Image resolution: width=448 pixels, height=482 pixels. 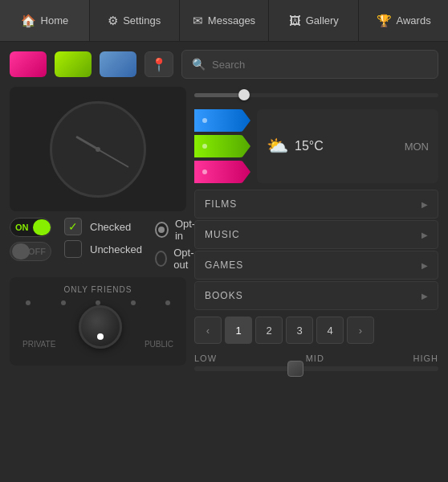 I want to click on menu-arrow-icon-4: ▶, so click(x=425, y=296).